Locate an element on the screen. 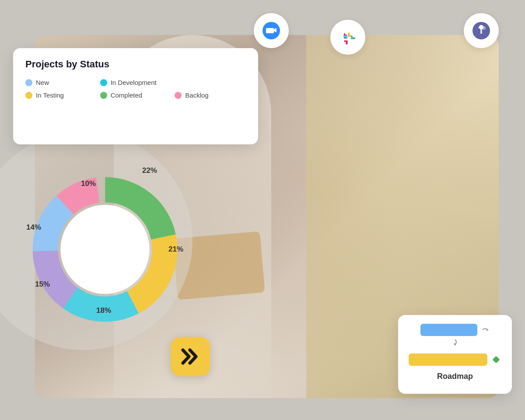 The image size is (525, 420). roadmap-bars is located at coordinates (455, 345).